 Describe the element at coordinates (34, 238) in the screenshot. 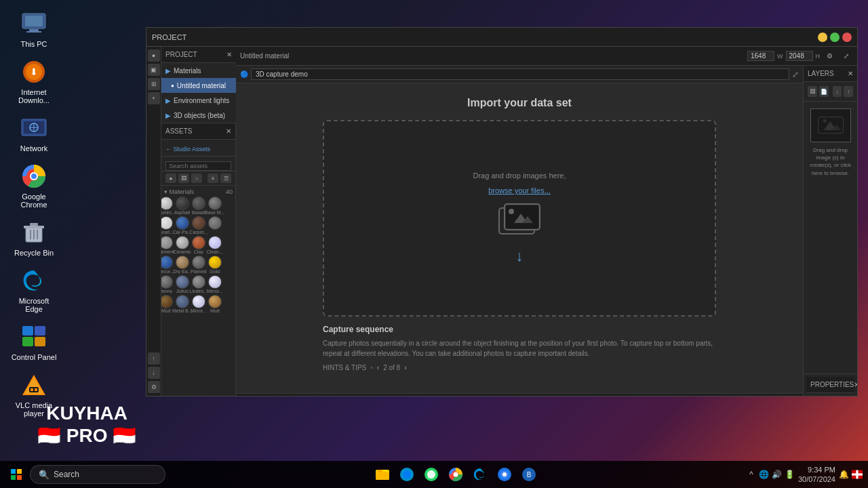

I see `desktop-icon-recycle: Recycle Bin` at that location.